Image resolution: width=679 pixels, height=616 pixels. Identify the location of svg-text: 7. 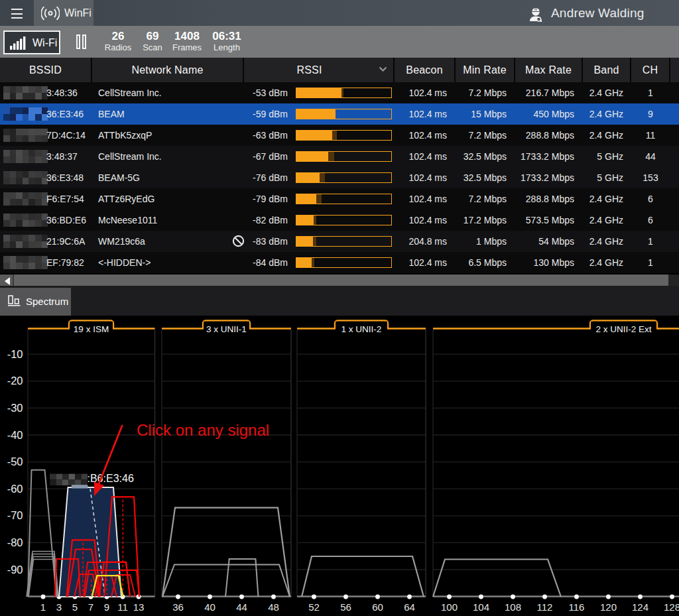
(91, 607).